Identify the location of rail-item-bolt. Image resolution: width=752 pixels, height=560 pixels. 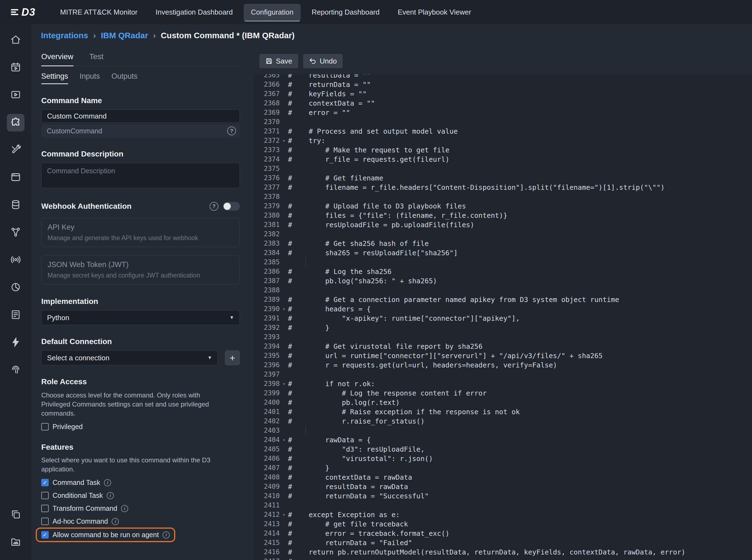
(16, 343).